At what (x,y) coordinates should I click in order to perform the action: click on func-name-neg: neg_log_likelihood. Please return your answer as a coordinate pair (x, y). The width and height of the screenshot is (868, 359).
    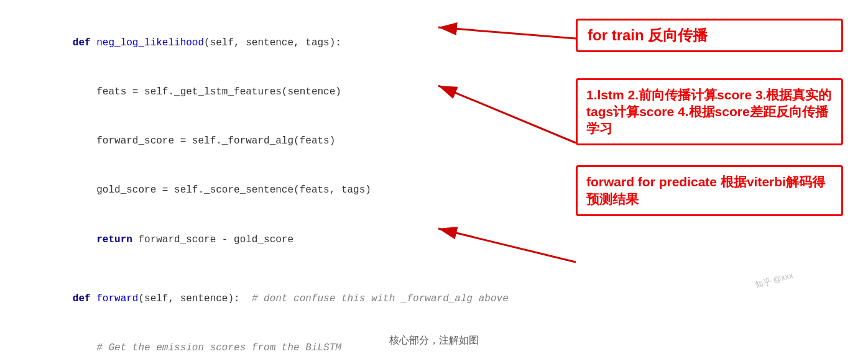
    Looking at the image, I should click on (150, 43).